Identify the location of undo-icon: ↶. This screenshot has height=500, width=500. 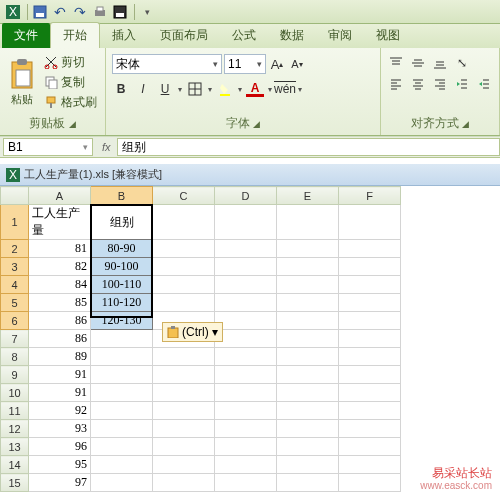
(60, 12).